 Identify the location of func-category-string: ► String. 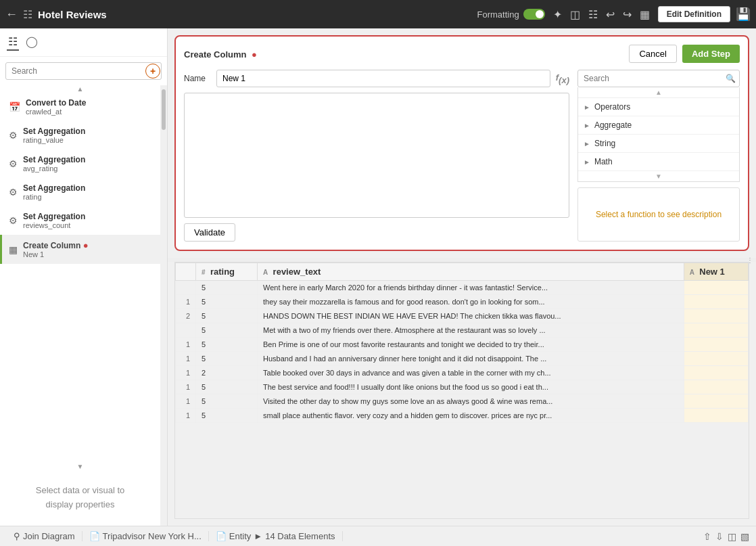
(659, 143).